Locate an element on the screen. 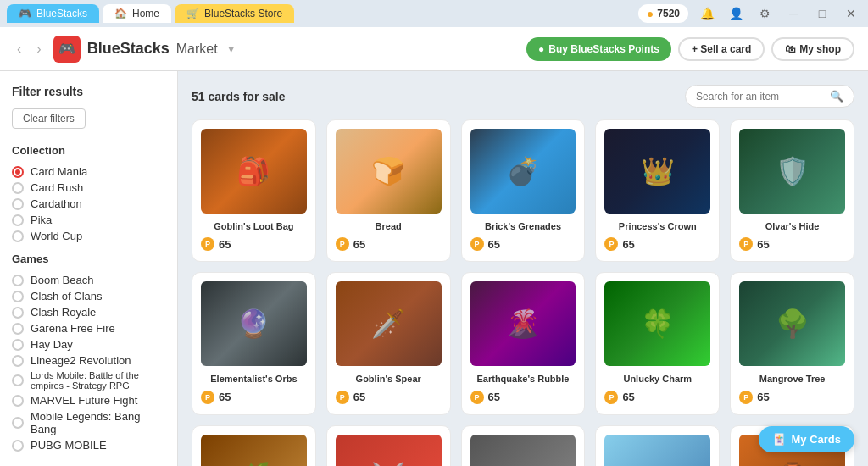 The image size is (868, 466). card-item: 🌿 is located at coordinates (254, 446).